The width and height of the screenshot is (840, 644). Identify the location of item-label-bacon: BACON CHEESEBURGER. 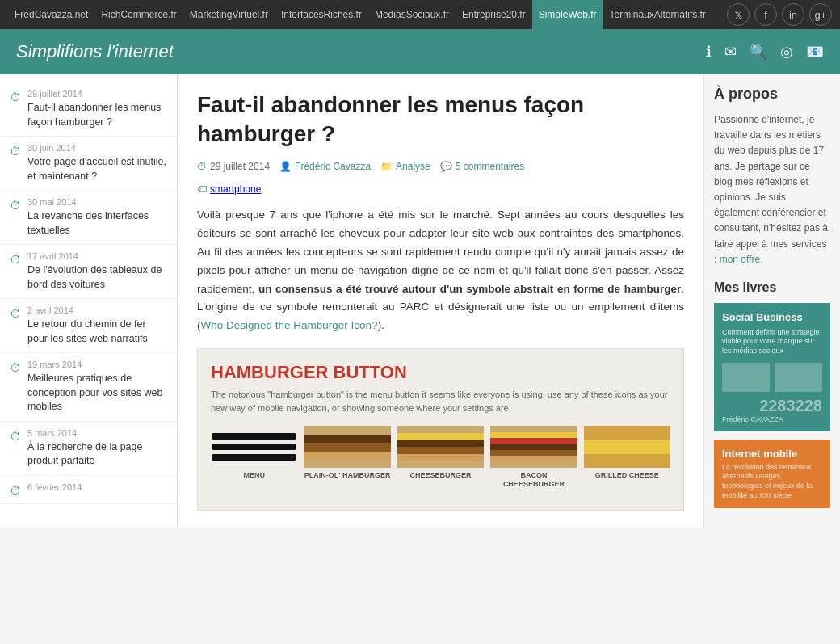
(533, 480).